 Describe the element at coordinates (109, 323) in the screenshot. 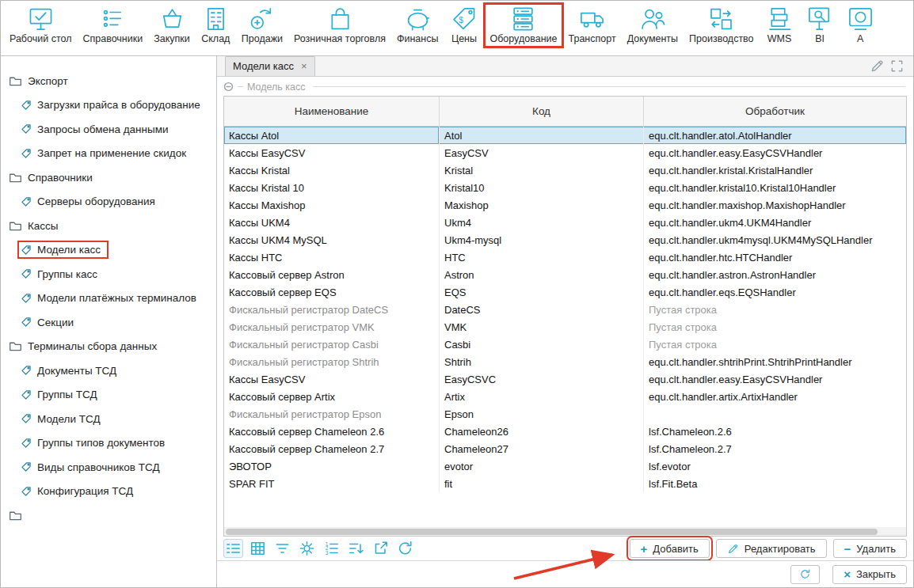

I see `tree-item: Секции` at that location.